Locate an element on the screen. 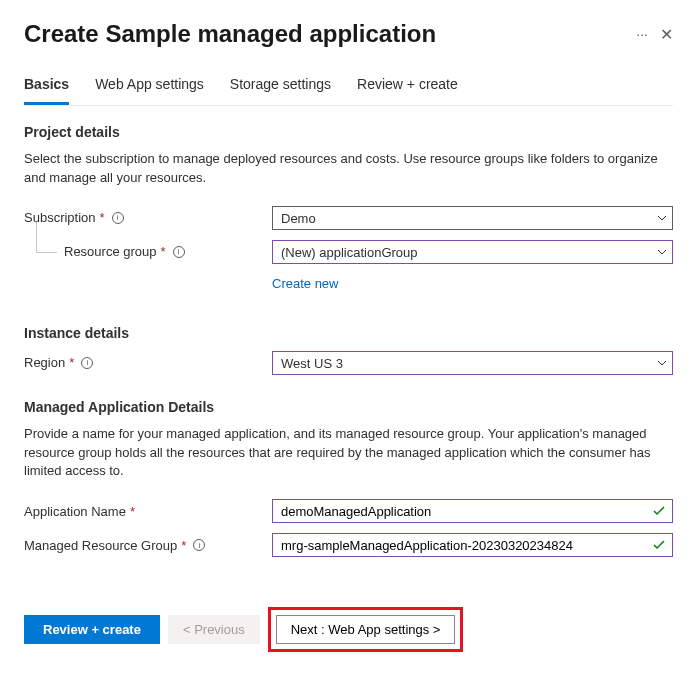 This screenshot has width=697, height=686. subscription-select: Demo is located at coordinates (472, 218).